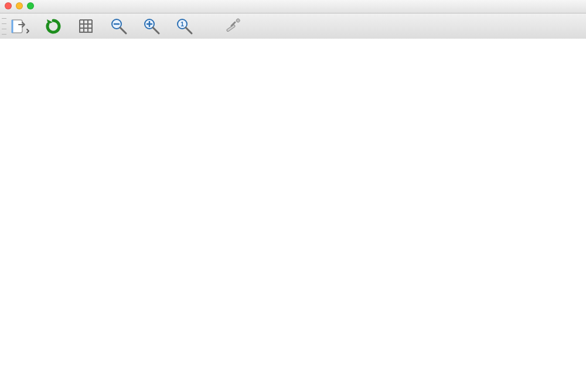 Image resolution: width=586 pixels, height=392 pixels. I want to click on zoom-out-icon, so click(119, 26).